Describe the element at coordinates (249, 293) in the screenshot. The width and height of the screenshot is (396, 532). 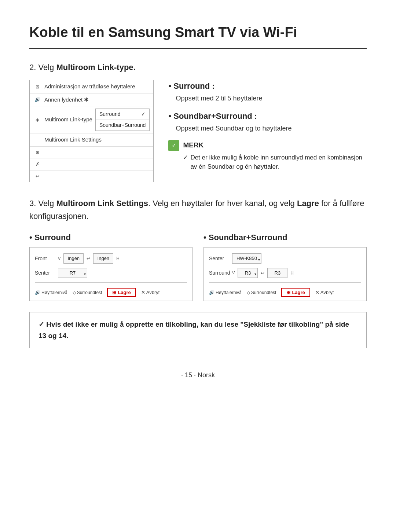
I see `surround-test-icon-sb: ◇` at that location.